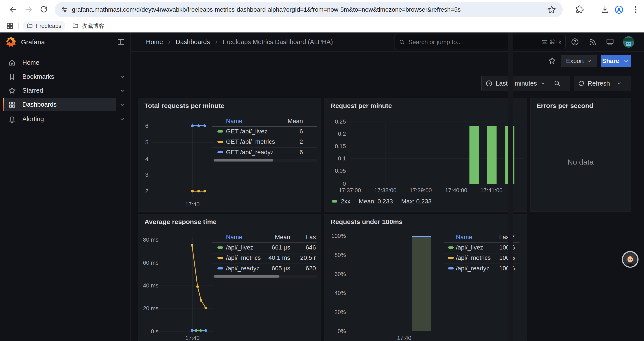 This screenshot has height=341, width=644. What do you see at coordinates (13, 10) in the screenshot?
I see `back-icon` at bounding box center [13, 10].